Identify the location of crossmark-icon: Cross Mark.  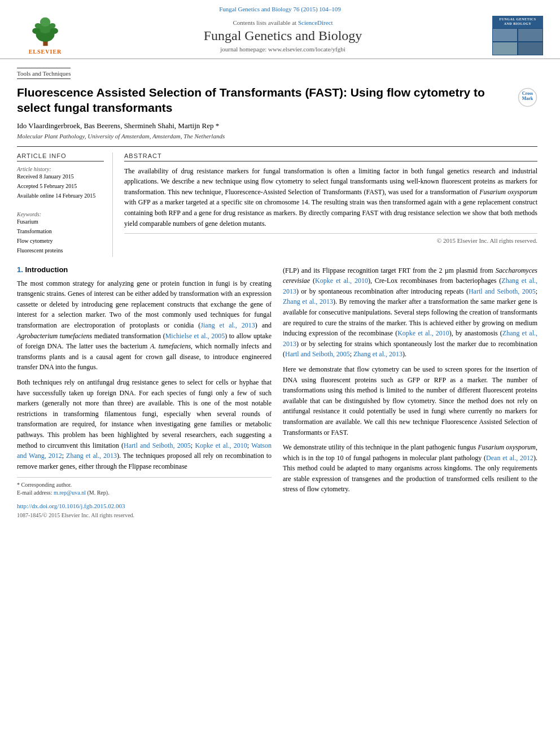
(527, 97).